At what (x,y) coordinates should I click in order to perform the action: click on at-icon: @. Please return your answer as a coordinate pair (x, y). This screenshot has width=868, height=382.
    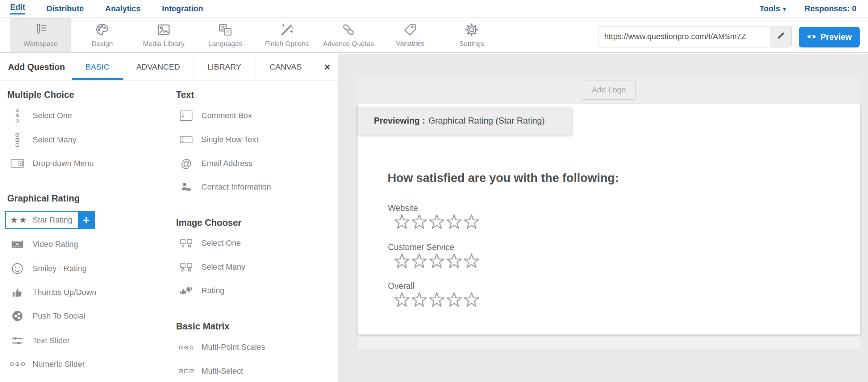
    Looking at the image, I should click on (186, 164).